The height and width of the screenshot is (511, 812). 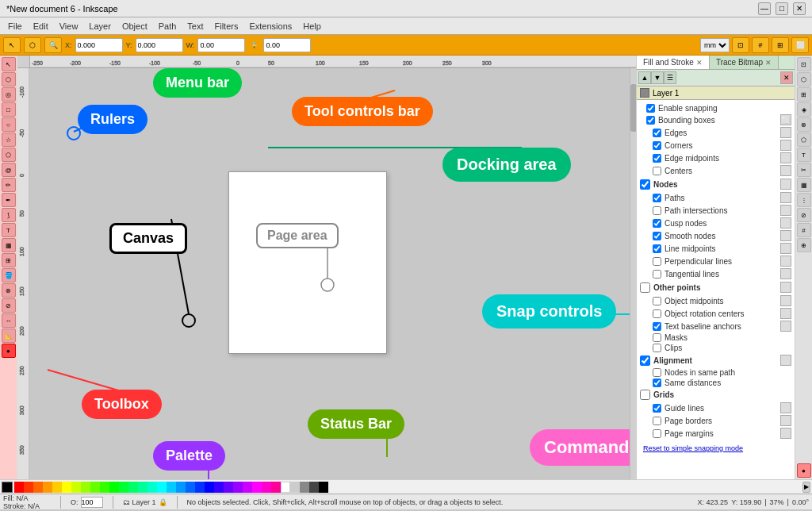 I want to click on tool-3d-box: ⬠, so click(x=9, y=155).